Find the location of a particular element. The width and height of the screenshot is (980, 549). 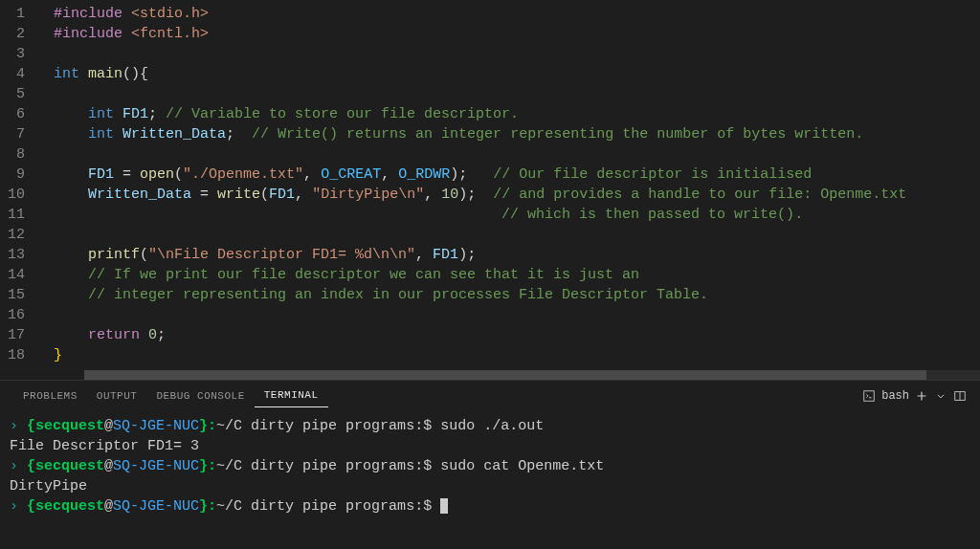

line-number: 14 is located at coordinates (21, 275).